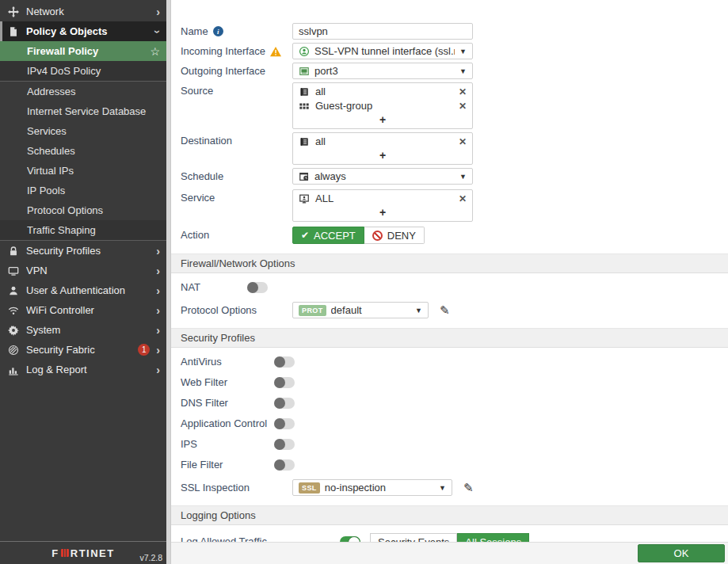  Describe the element at coordinates (195, 234) in the screenshot. I see `action-label: Action` at that location.